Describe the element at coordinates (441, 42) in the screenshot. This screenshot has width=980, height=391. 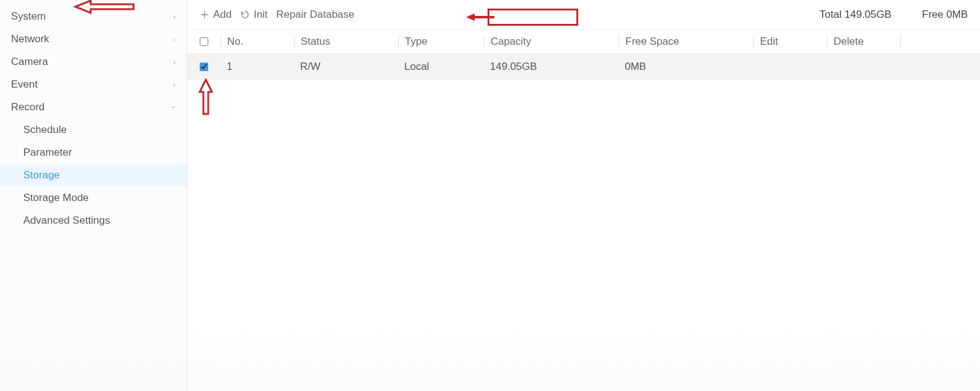
I see `header-type: Type` at that location.